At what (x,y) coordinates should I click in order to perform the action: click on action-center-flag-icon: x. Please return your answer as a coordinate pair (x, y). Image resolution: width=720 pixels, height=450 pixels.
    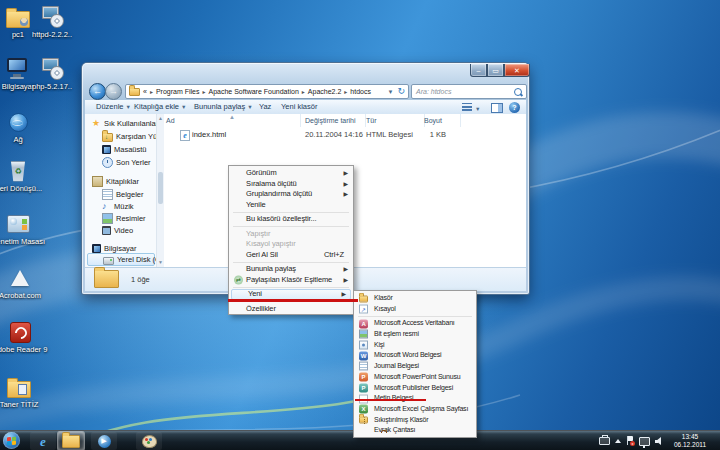
    Looking at the image, I should click on (630, 441).